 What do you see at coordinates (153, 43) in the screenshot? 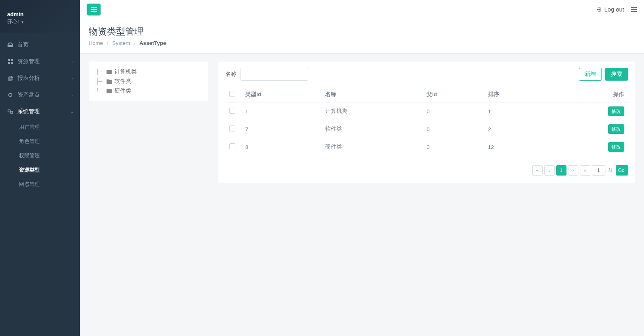
I see `breadcrumb-current: AssetType` at bounding box center [153, 43].